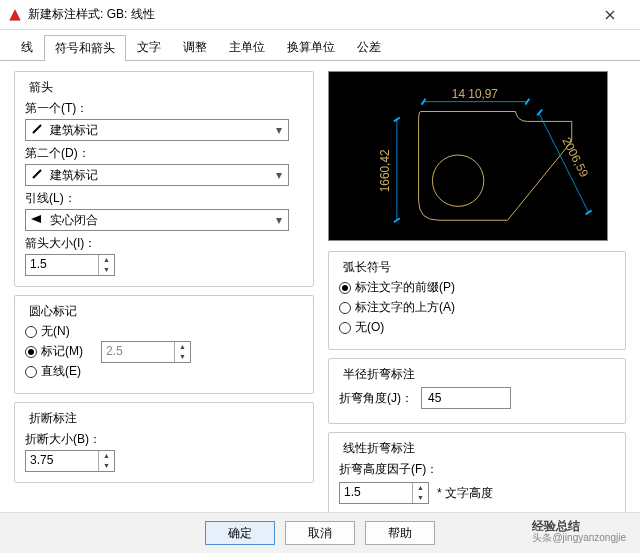 This screenshot has width=640, height=553. I want to click on ok-button: 确定, so click(240, 533).